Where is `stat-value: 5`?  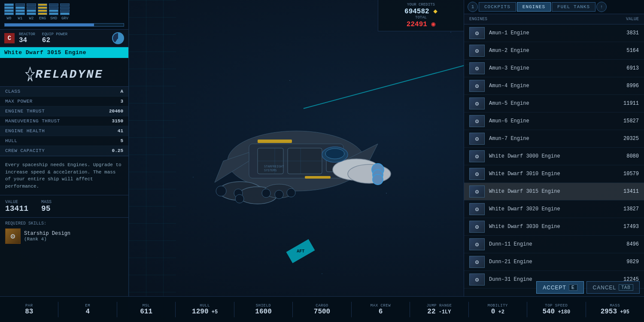 stat-value: 5 is located at coordinates (122, 141).